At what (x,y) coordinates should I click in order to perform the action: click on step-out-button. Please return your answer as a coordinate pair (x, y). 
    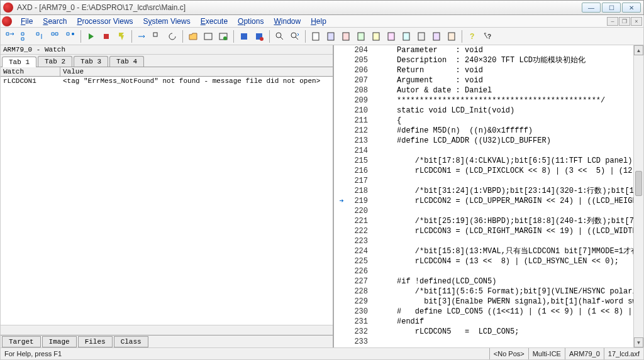
    Looking at the image, I should click on (40, 36).